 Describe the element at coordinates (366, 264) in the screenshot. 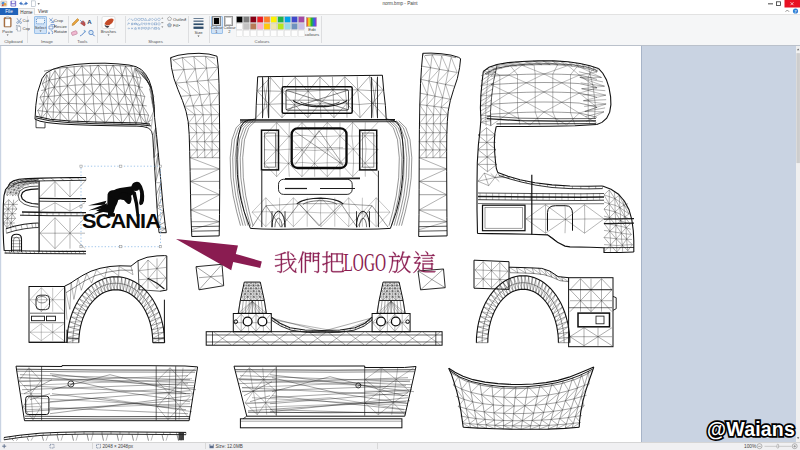

I see `svg-text: LOGO` at that location.